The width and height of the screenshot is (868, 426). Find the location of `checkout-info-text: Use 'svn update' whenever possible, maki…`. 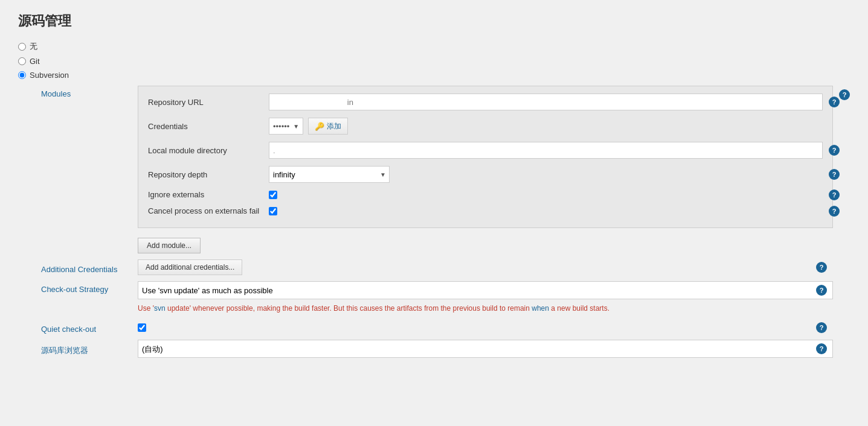

checkout-info-text: Use 'svn update' whenever possible, maki… is located at coordinates (486, 308).